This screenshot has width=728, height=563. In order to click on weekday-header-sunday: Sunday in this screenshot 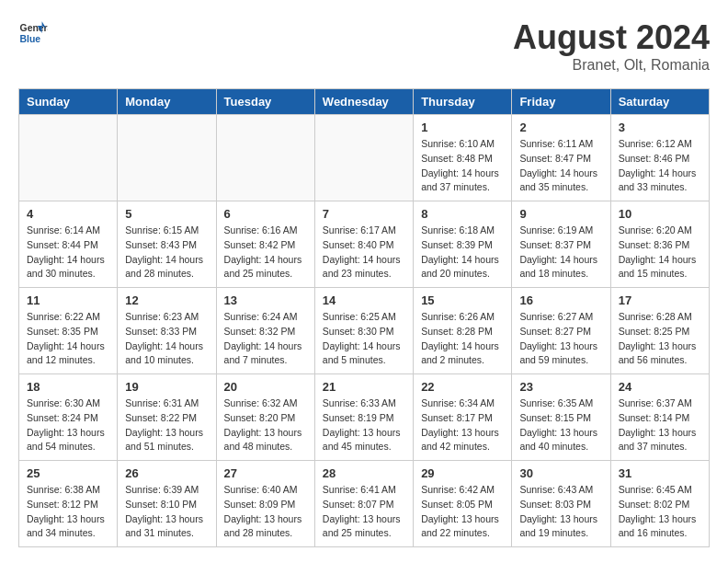, I will do `click(68, 102)`.